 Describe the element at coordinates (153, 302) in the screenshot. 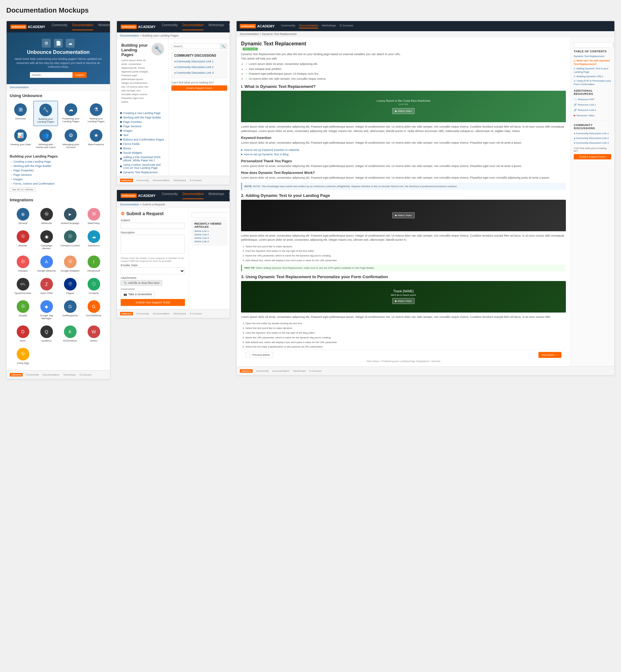

I see `submit-button: Submit Your Support Ticket` at that location.